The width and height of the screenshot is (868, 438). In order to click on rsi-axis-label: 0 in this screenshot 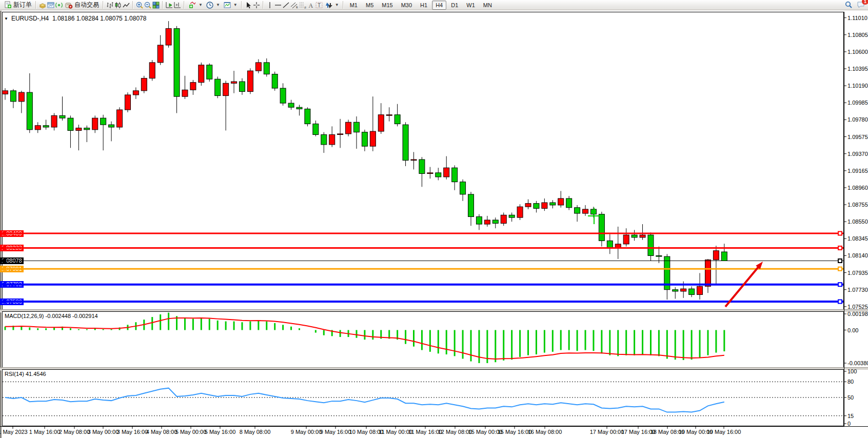, I will do `click(849, 424)`.